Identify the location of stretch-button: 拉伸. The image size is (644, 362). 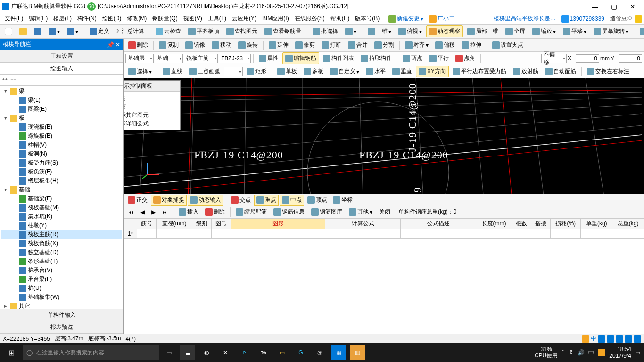
(471, 45).